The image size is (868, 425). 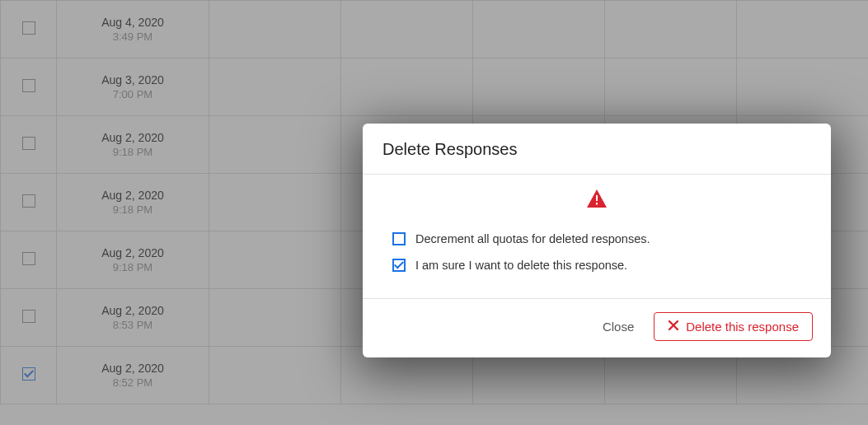 I want to click on close-x-icon, so click(x=673, y=326).